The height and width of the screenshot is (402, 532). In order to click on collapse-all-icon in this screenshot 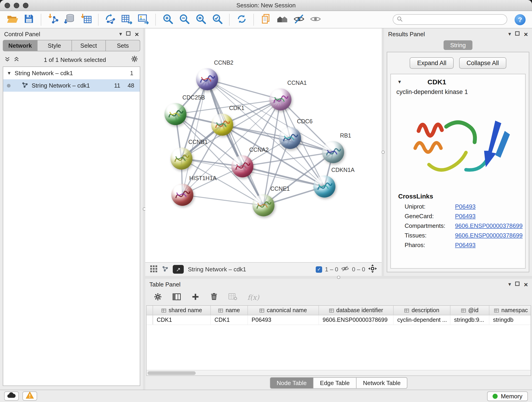, I will do `click(7, 60)`.